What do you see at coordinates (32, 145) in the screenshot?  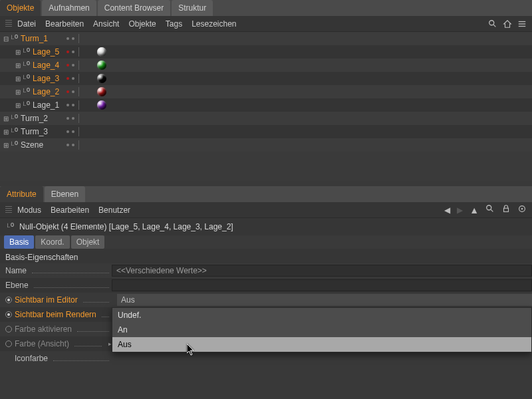 I see `tree-item-label: Szene` at bounding box center [32, 145].